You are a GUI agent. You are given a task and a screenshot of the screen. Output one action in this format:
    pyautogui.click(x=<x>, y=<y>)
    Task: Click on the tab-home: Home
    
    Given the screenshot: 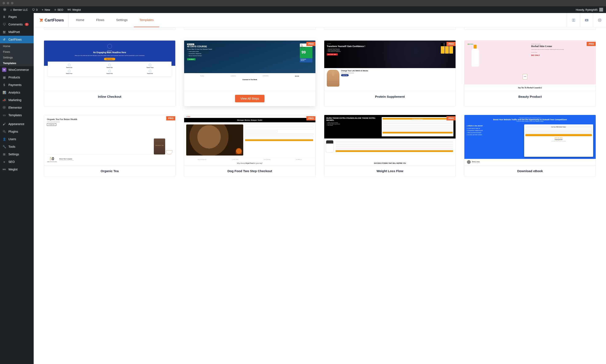 What is the action you would take?
    pyautogui.click(x=80, y=20)
    